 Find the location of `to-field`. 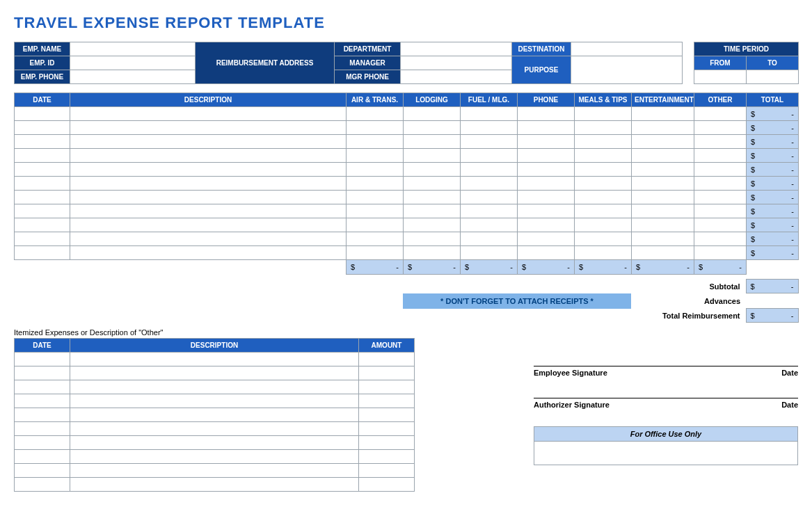

to-field is located at coordinates (772, 77).